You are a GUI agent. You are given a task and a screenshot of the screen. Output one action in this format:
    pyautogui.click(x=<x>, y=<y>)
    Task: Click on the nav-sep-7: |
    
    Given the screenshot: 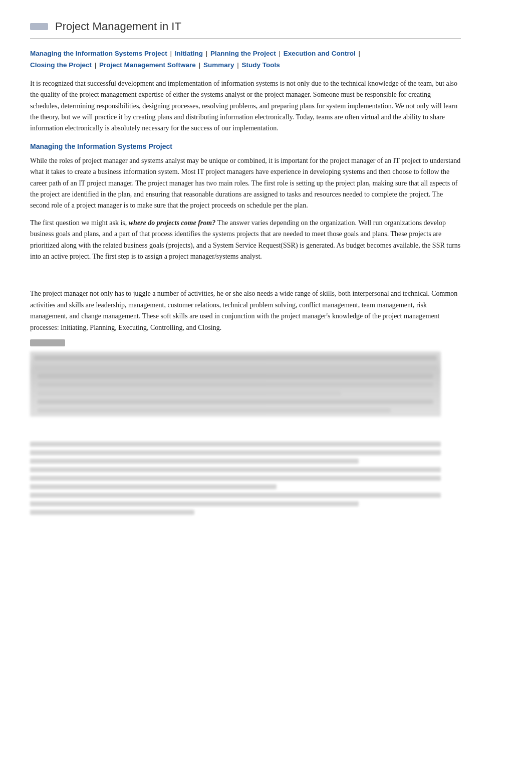 What is the action you would take?
    pyautogui.click(x=238, y=65)
    